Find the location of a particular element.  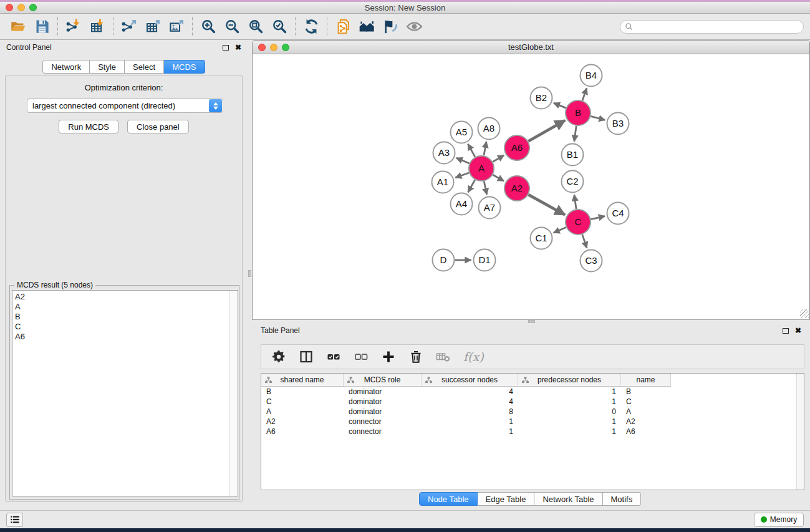

export-image-button is located at coordinates (176, 27).